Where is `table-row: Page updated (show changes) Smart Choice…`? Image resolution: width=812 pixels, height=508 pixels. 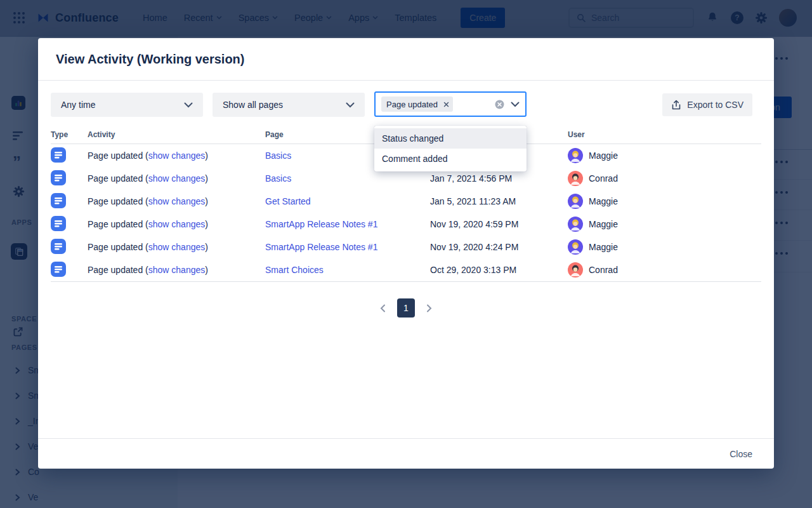 table-row: Page updated (show changes) Smart Choice… is located at coordinates (406, 270).